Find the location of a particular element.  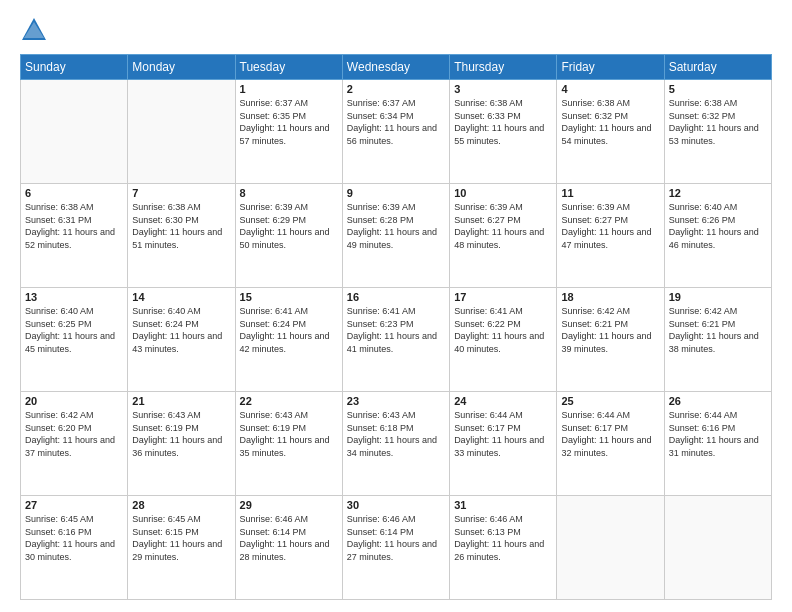

calendar-cell: 24Sunrise: 6:44 AM Sunset: 6:17 PM Dayli… is located at coordinates (504, 444).